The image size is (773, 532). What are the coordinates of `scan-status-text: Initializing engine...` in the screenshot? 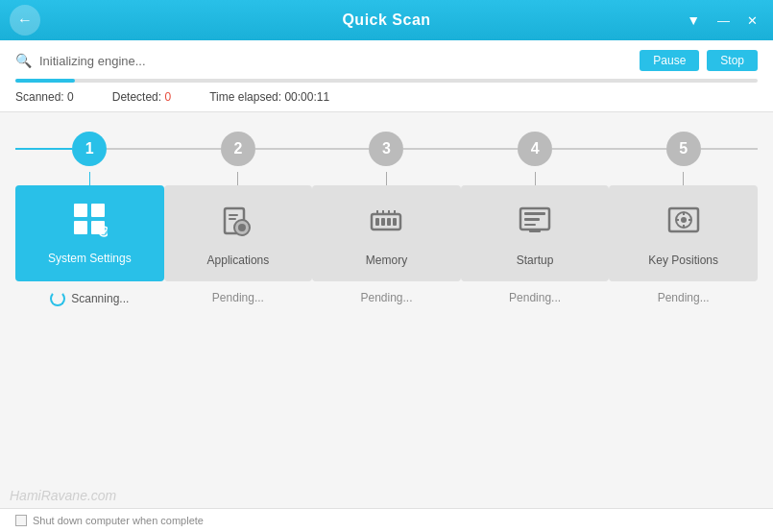 It's located at (336, 61).